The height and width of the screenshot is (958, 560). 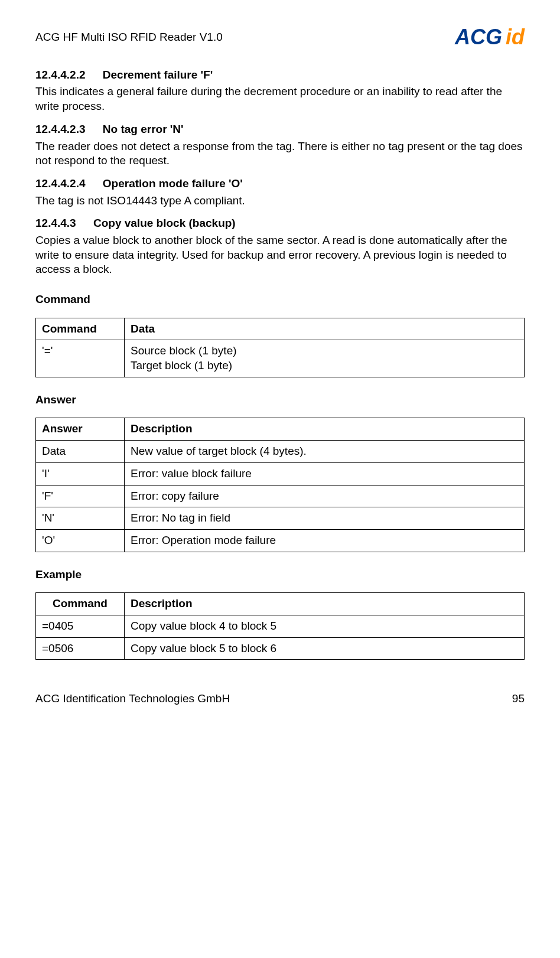 I want to click on cell-description: Error: No tag in field, so click(x=325, y=519).